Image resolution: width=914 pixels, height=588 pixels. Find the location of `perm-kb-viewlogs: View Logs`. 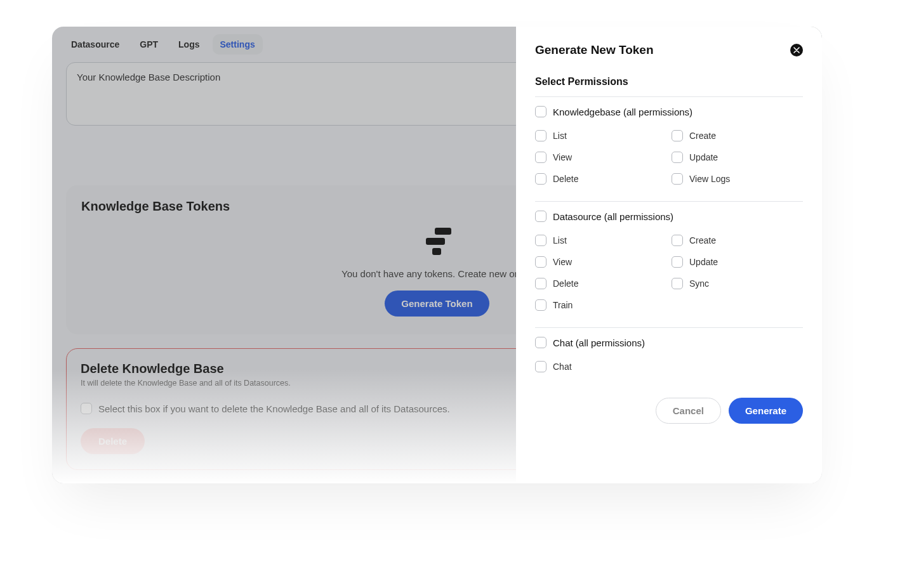

perm-kb-viewlogs: View Logs is located at coordinates (736, 179).